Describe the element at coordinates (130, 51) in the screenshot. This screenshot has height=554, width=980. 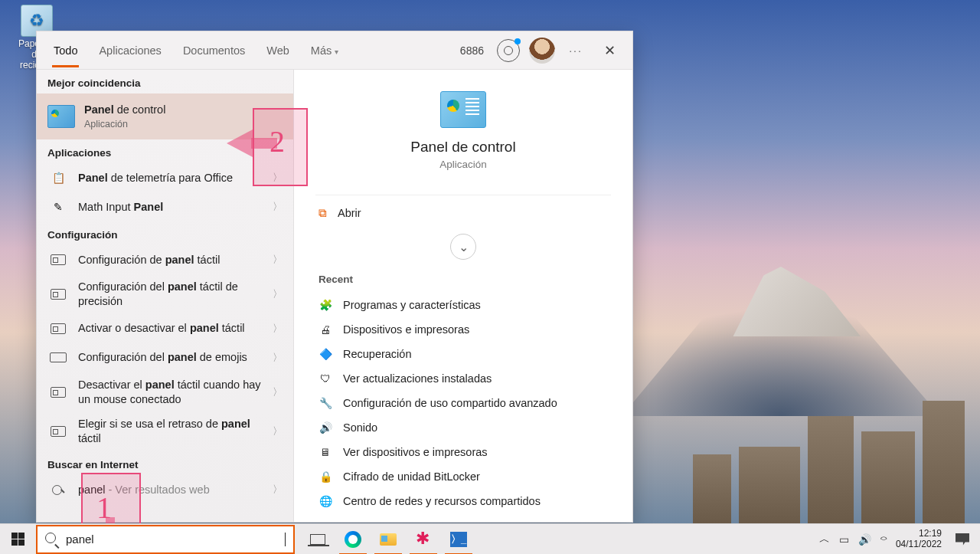
I see `tab-apps: Aplicaciones` at that location.